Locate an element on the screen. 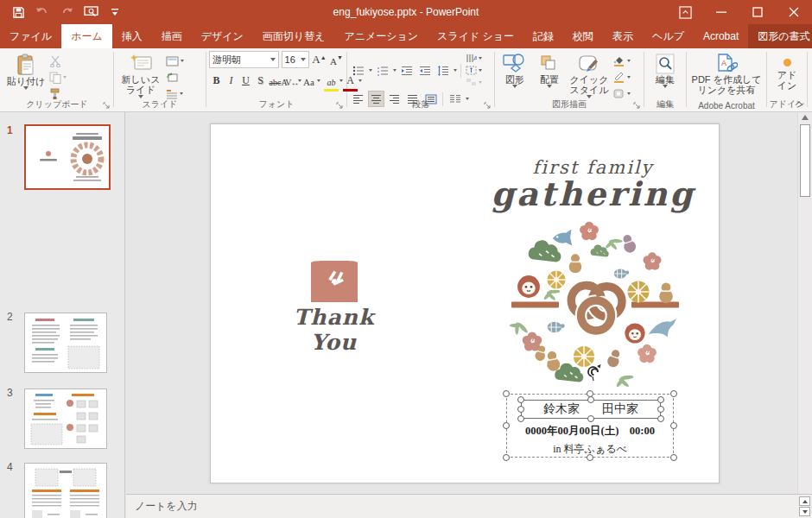  group-slides: 新しいスライド スライド is located at coordinates (160, 80).